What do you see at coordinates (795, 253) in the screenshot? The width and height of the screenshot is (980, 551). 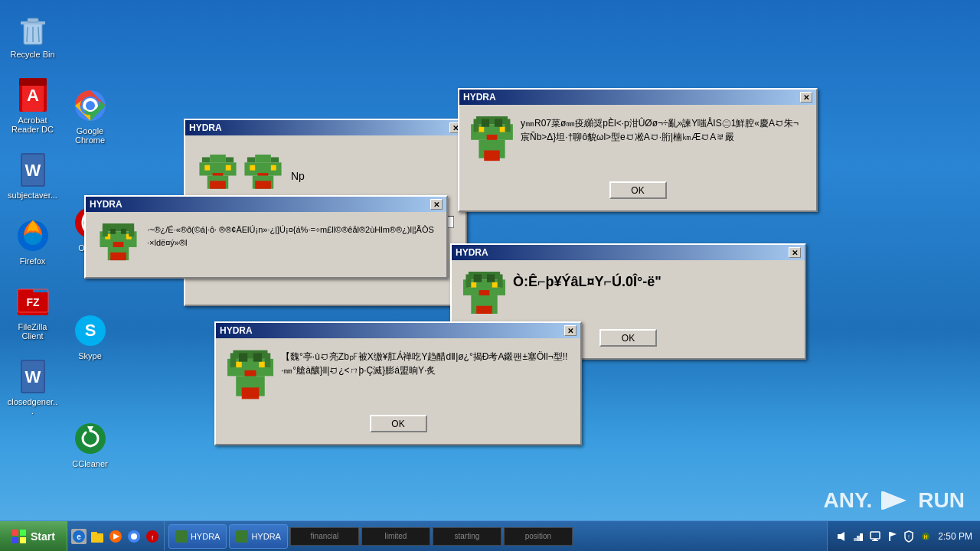 I see `dialog-4-close-btn: ✕` at bounding box center [795, 253].